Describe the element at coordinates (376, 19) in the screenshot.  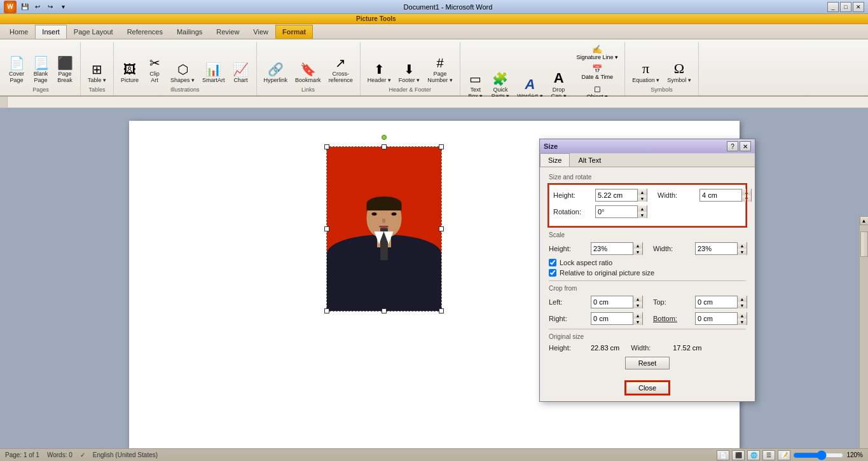
I see `picture-tools-label: Picture Tools` at that location.